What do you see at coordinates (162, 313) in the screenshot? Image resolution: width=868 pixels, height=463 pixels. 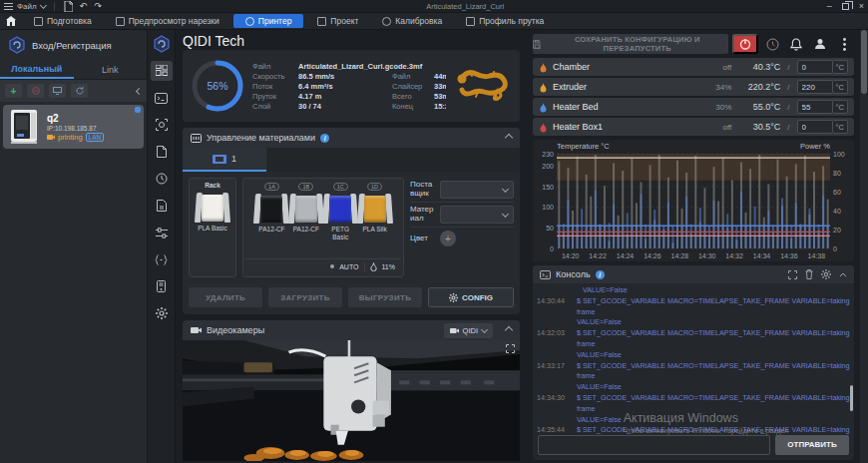 I see `settings-gear-icon` at bounding box center [162, 313].